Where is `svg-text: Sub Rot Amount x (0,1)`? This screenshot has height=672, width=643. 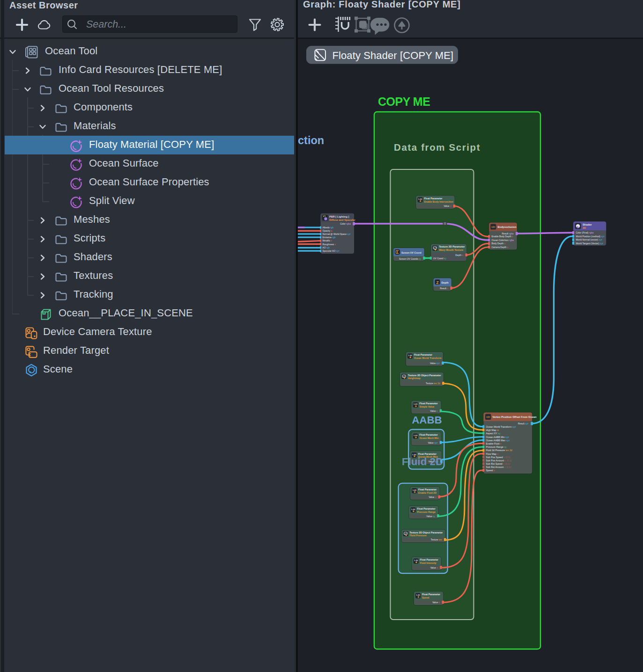 svg-text: Sub Rot Amount x (0,1) is located at coordinates (499, 467).